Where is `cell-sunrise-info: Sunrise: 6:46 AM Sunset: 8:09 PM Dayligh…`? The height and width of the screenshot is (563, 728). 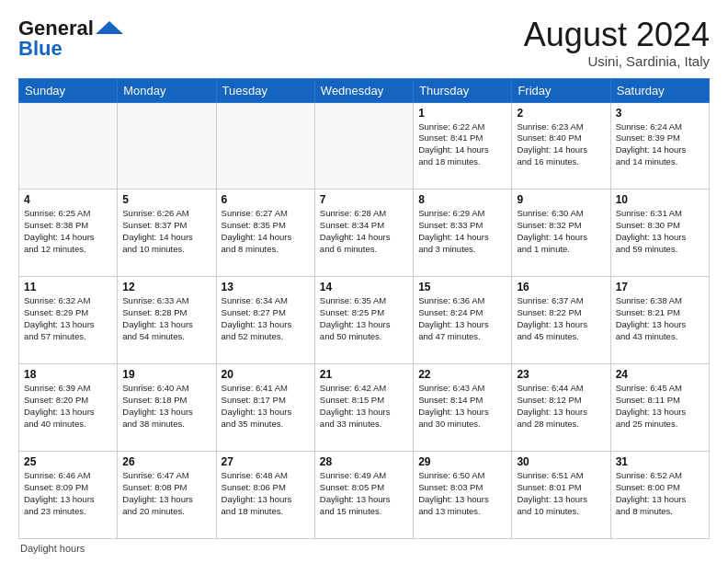 cell-sunrise-info: Sunrise: 6:46 AM Sunset: 8:09 PM Dayligh… is located at coordinates (68, 493).